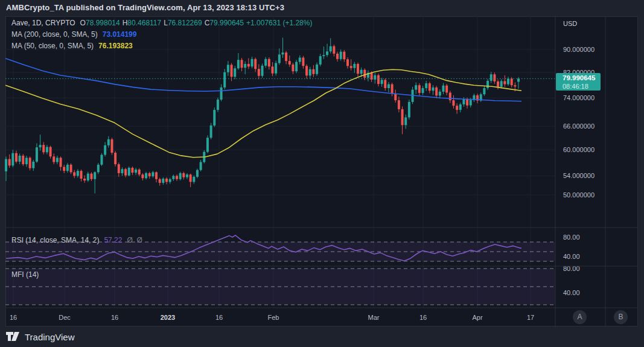  Describe the element at coordinates (168, 317) in the screenshot. I see `time-axis-label: 2023` at that location.